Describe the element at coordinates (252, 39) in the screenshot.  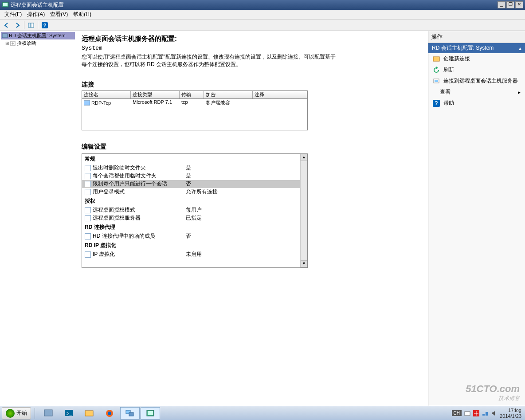
I see `page-title: 远程桌面会话主机服务器的配置:` at that location.